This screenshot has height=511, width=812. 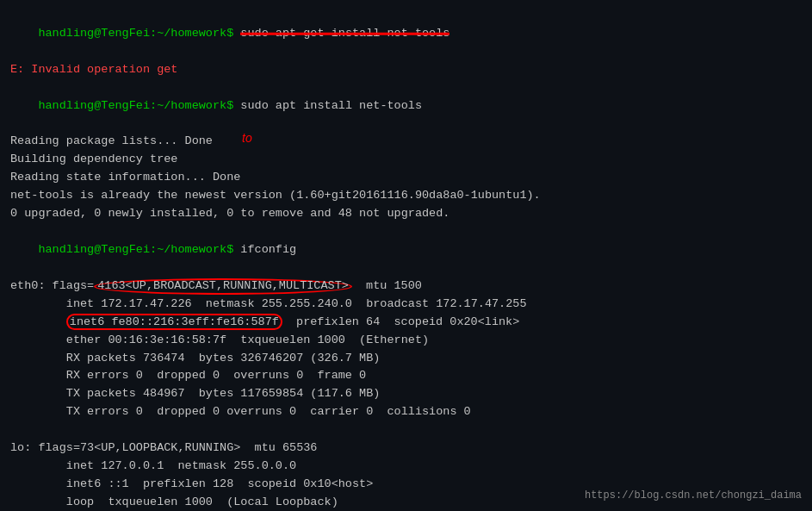 What do you see at coordinates (406, 178) in the screenshot?
I see `terminal-line-6: Reading state information... Done` at bounding box center [406, 178].